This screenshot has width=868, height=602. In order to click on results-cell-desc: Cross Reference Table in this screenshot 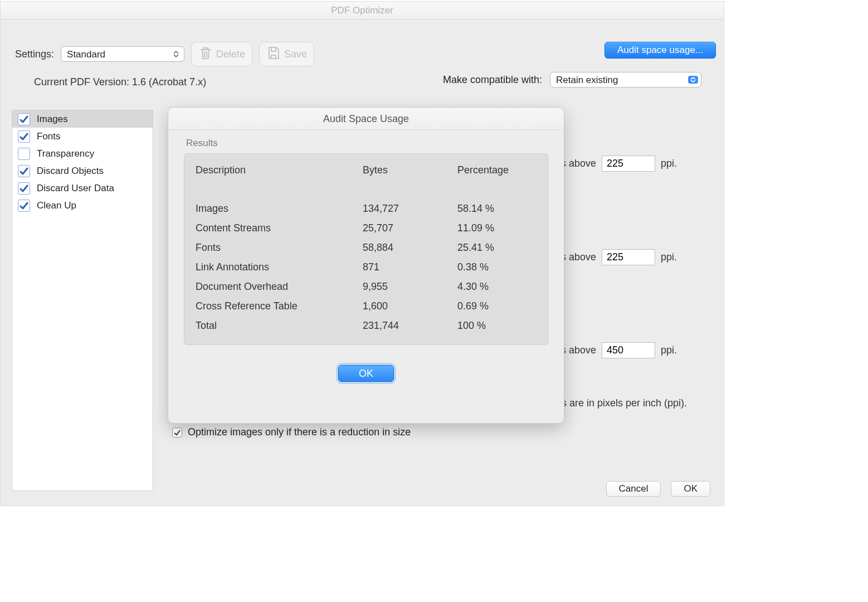, I will do `click(279, 307)`.